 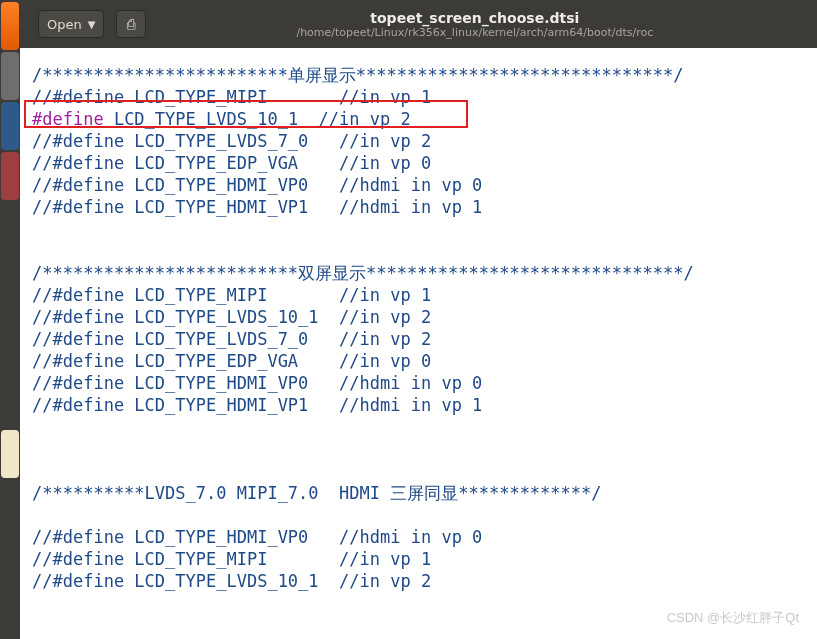 I want to click on watermark: CSDN @长沙红胖子Qt, so click(x=733, y=618).